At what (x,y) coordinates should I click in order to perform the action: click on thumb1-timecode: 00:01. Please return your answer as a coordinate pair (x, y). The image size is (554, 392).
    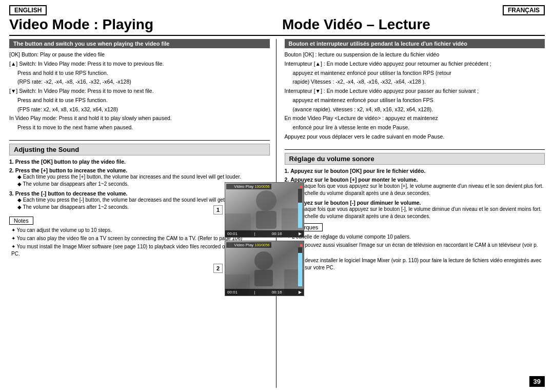
    Looking at the image, I should click on (232, 234).